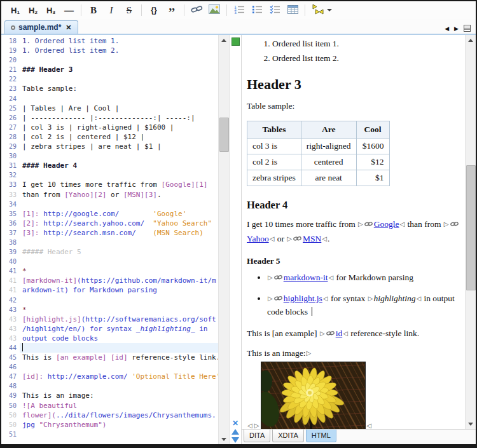  I want to click on strikethrough-icon: S, so click(129, 10).